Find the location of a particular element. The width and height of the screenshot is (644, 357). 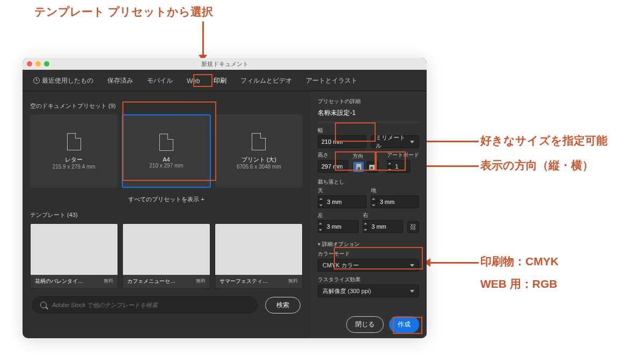

orientation-landscape is located at coordinates (372, 167).